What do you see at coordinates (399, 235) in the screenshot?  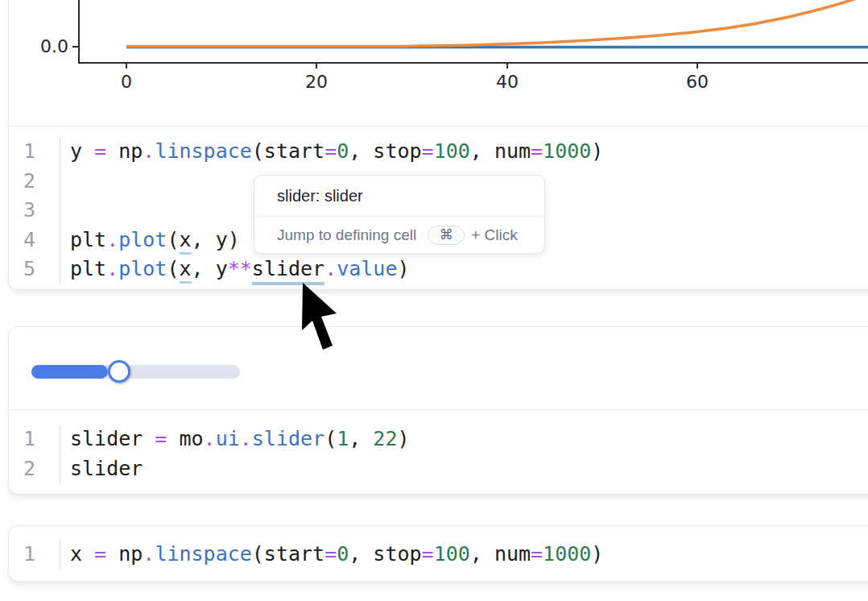 I see `tooltip-action-row: Jump to defining cell ⌘ + Click` at bounding box center [399, 235].